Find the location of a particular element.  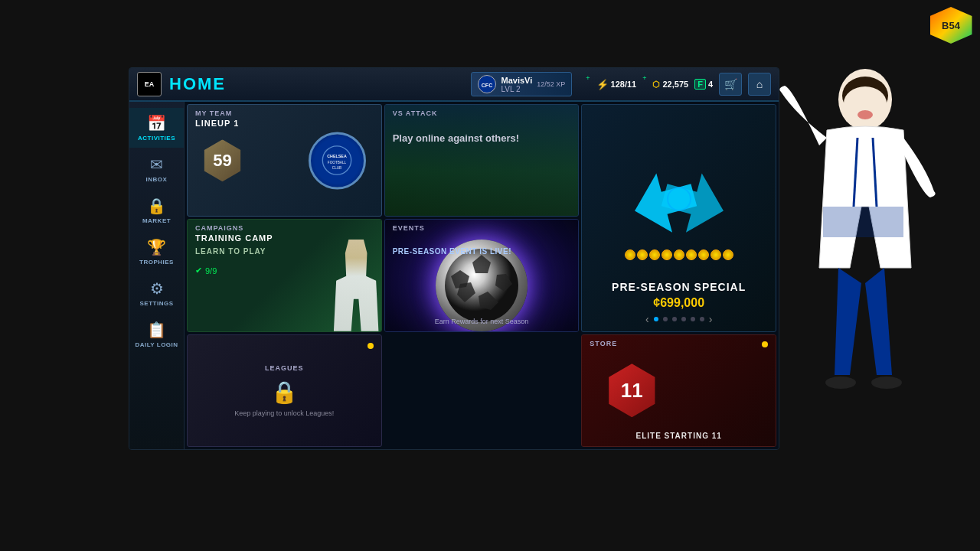

xp-text: 12/52 XP is located at coordinates (551, 84).